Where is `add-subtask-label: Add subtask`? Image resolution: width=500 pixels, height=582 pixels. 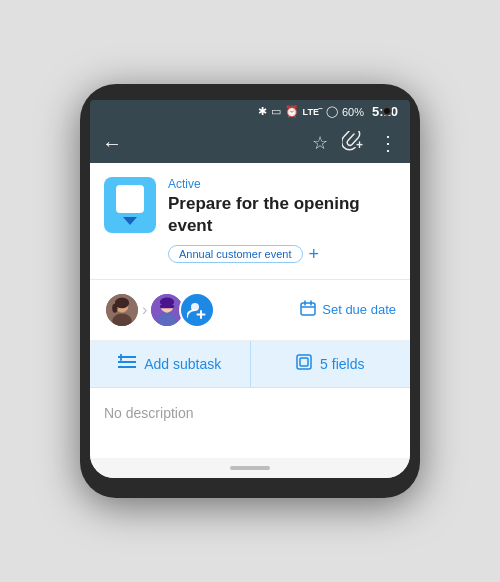 add-subtask-label: Add subtask is located at coordinates (182, 364).